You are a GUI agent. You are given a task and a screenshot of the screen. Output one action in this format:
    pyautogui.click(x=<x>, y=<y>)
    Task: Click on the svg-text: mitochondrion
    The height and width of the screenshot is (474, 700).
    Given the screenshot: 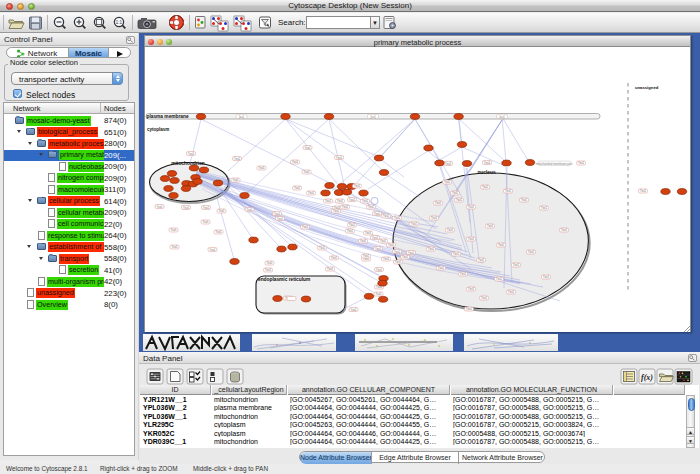 What is the action you would take?
    pyautogui.click(x=188, y=164)
    